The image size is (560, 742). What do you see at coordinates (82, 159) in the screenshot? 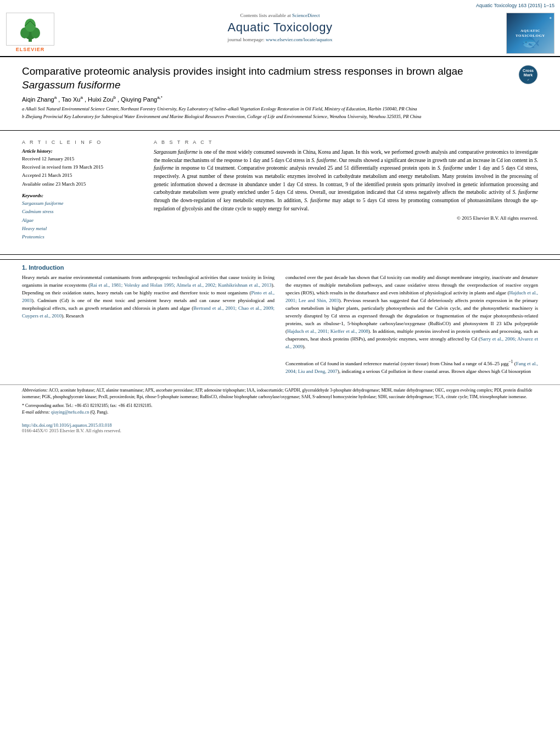
I see `received-date: Received 12 January 2015` at bounding box center [82, 159].